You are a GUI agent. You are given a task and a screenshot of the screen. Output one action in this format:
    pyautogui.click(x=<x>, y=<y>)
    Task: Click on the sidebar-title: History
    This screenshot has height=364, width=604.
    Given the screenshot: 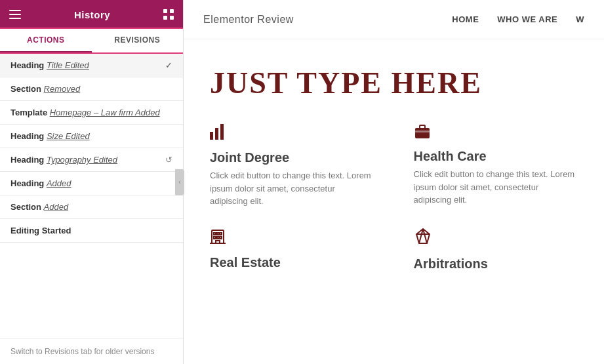 What is the action you would take?
    pyautogui.click(x=92, y=14)
    